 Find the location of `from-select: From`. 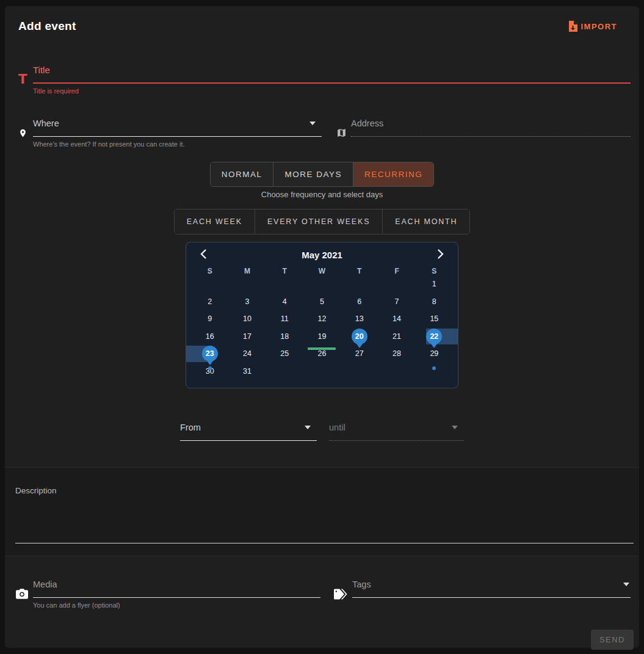

from-select: From is located at coordinates (248, 431).